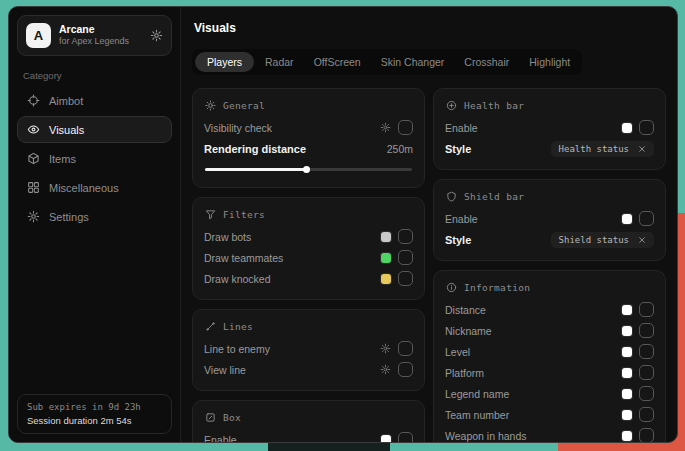 Image resolution: width=685 pixels, height=451 pixels. Describe the element at coordinates (94, 158) in the screenshot. I see `sidebar-nav: Aimbot Visuals Items Miscellaneous Setti…` at that location.